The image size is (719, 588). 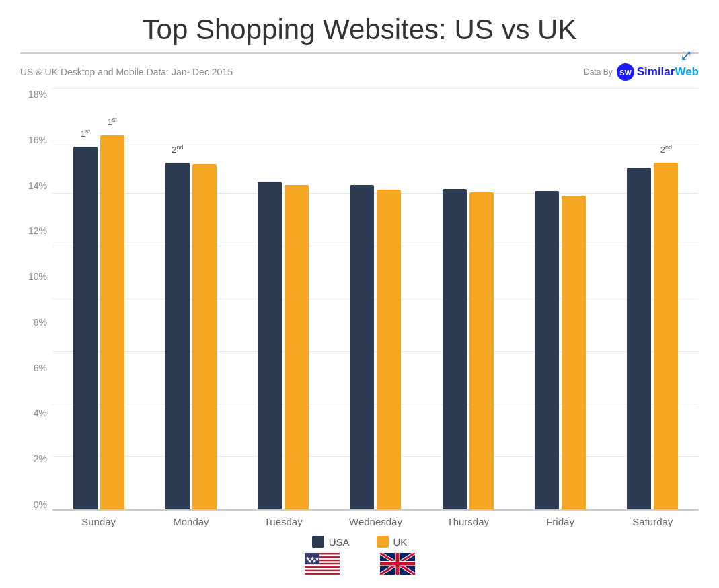 I want to click on x-spacer, so click(x=36, y=519).